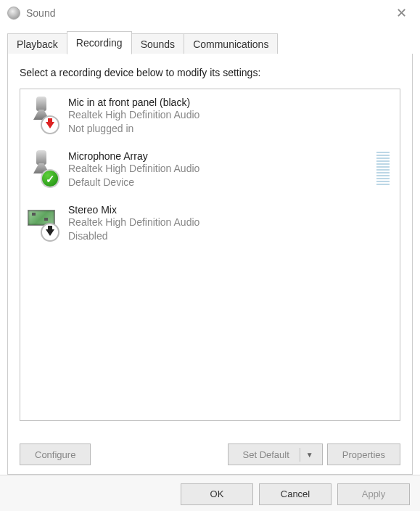  Describe the element at coordinates (217, 494) in the screenshot. I see `ok-button: OK` at that location.